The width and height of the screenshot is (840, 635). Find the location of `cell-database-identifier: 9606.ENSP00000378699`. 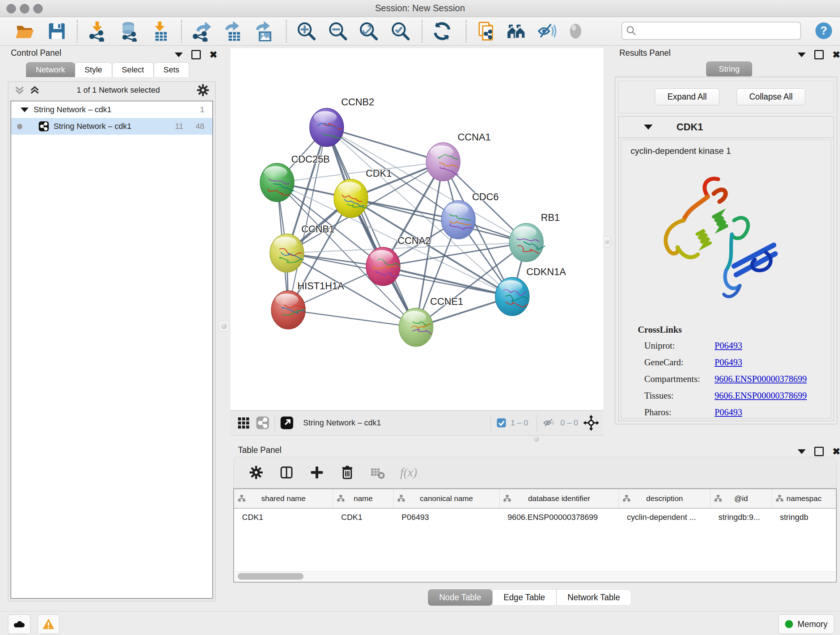

cell-database-identifier: 9606.ENSP00000378699 is located at coordinates (559, 518).